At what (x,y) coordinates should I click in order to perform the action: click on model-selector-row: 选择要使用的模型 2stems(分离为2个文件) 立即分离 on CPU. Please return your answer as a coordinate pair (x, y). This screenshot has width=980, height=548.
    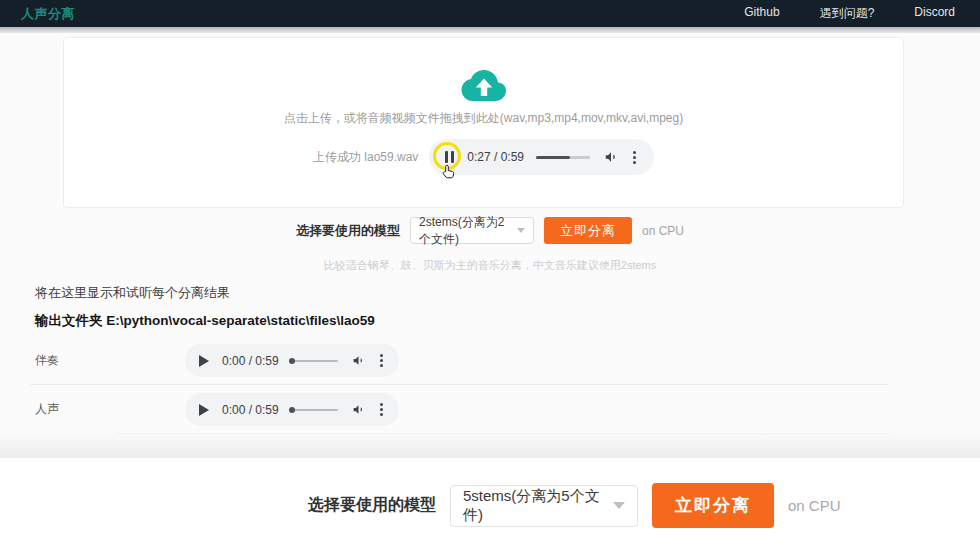
    Looking at the image, I should click on (490, 230).